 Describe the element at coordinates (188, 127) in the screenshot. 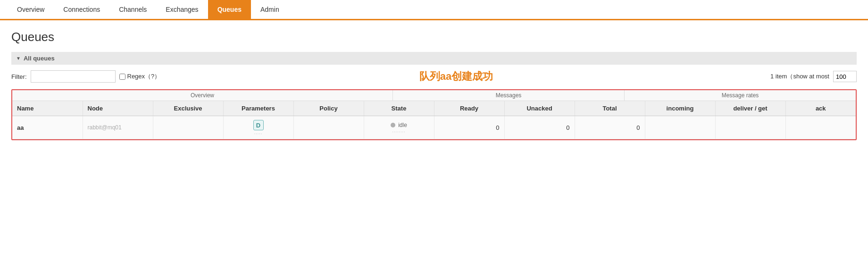

I see `cell-exclusive` at that location.